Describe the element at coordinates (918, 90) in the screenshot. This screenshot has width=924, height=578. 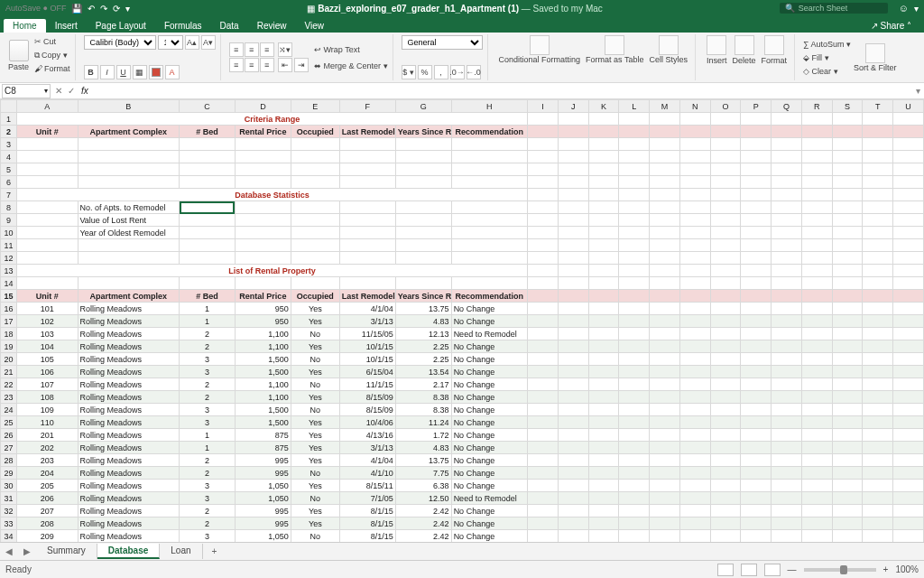
I see `expand-formula-bar-icon: ▾` at that location.